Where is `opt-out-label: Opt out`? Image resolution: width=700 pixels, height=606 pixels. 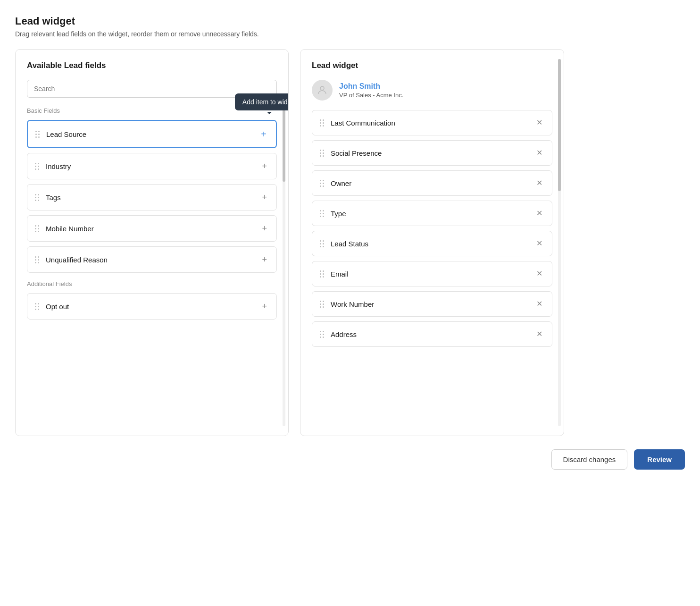
opt-out-label: Opt out is located at coordinates (153, 307).